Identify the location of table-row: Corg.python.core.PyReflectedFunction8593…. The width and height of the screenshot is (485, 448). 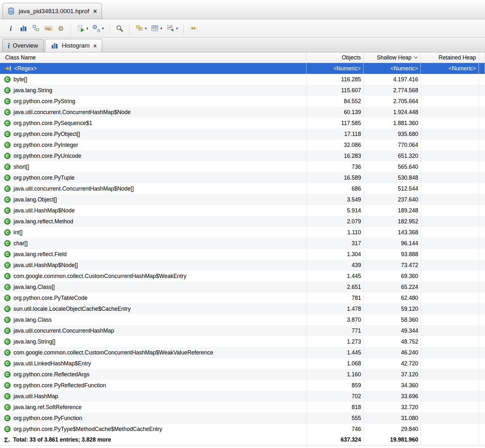
(242, 385).